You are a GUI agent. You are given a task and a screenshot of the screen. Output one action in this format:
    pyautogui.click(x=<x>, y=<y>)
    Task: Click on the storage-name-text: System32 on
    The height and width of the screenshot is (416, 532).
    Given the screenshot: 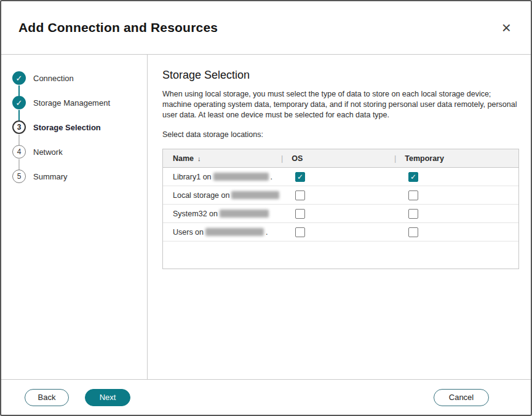 What is the action you would take?
    pyautogui.click(x=196, y=214)
    